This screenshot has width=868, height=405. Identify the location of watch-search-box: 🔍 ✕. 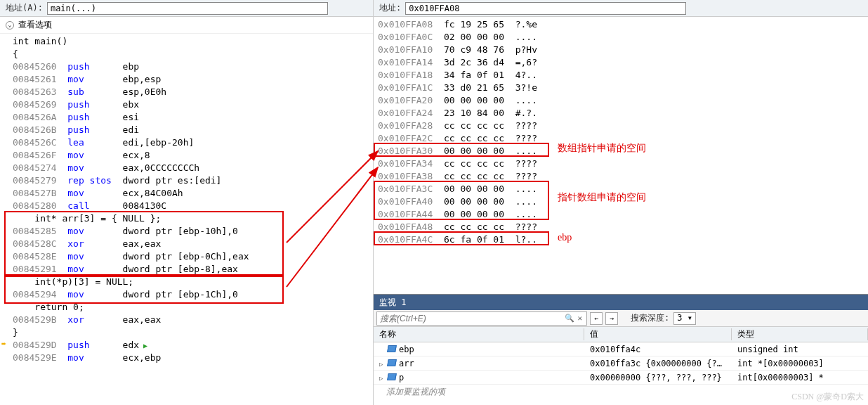
(482, 319).